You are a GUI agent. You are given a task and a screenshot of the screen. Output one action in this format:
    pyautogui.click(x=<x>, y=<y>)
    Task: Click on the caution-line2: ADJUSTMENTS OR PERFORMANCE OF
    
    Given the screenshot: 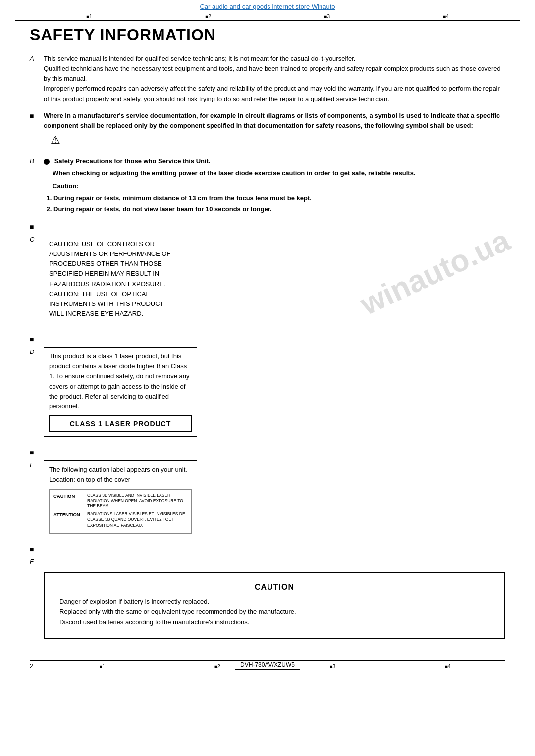 What is the action you would take?
    pyautogui.click(x=110, y=253)
    